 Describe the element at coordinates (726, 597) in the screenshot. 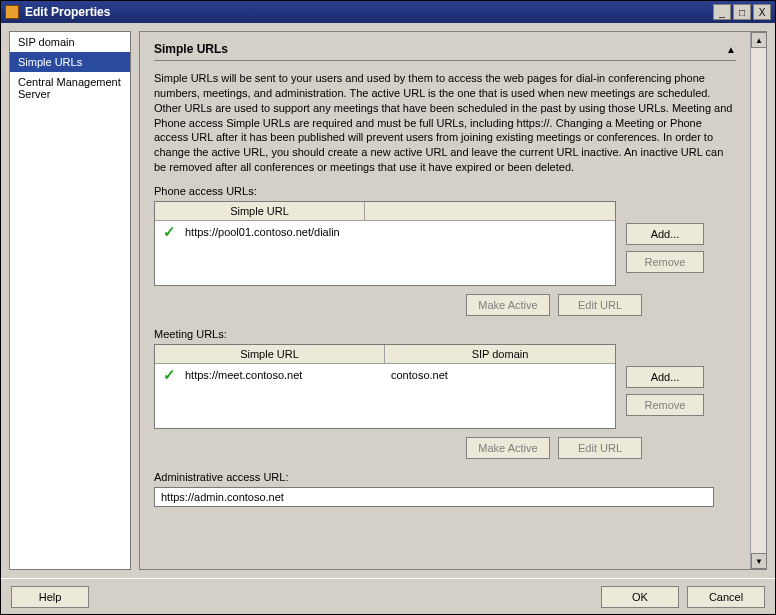

I see `cancel-button: Cancel` at that location.